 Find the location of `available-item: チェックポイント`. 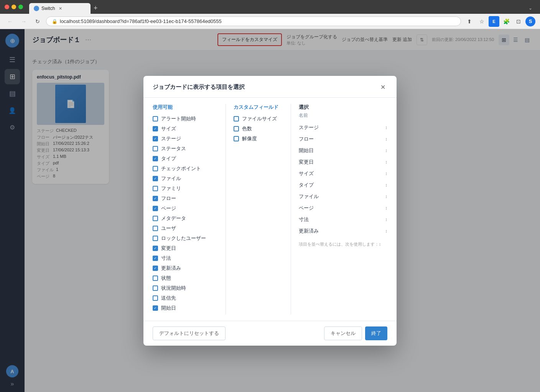

available-item: チェックポイント is located at coordinates (186, 169).